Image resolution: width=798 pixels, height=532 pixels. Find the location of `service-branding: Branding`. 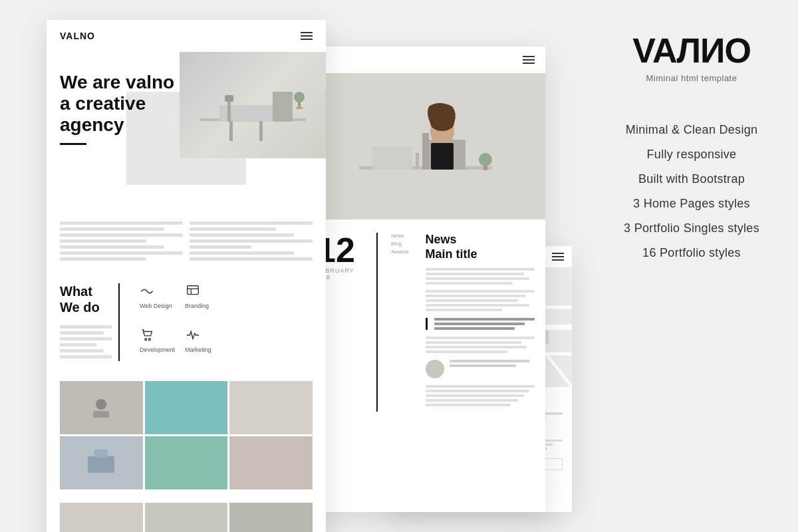

service-branding: Branding is located at coordinates (202, 301).